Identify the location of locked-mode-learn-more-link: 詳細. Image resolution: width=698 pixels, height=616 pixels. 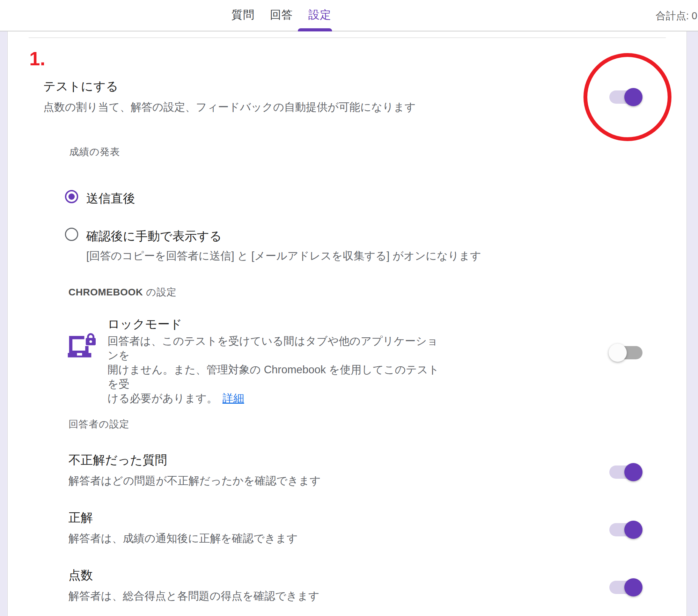
(233, 398).